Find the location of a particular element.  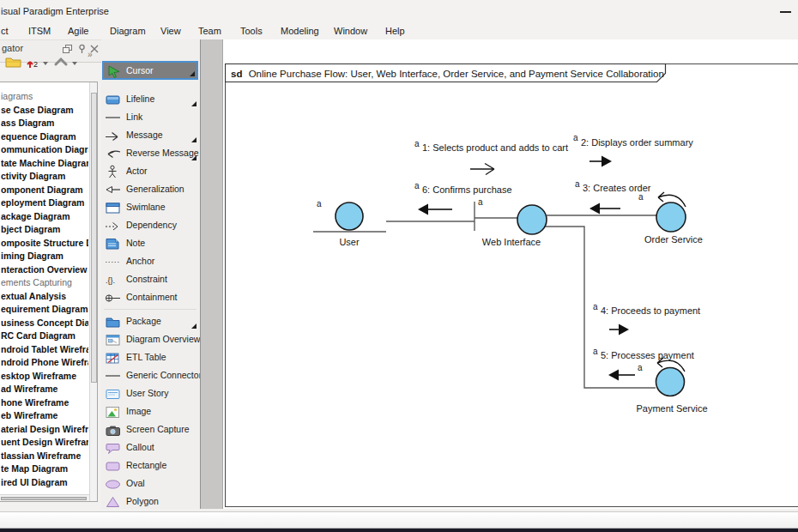

navigator-item: ndroid Tablet Wireframe is located at coordinates (45, 350).